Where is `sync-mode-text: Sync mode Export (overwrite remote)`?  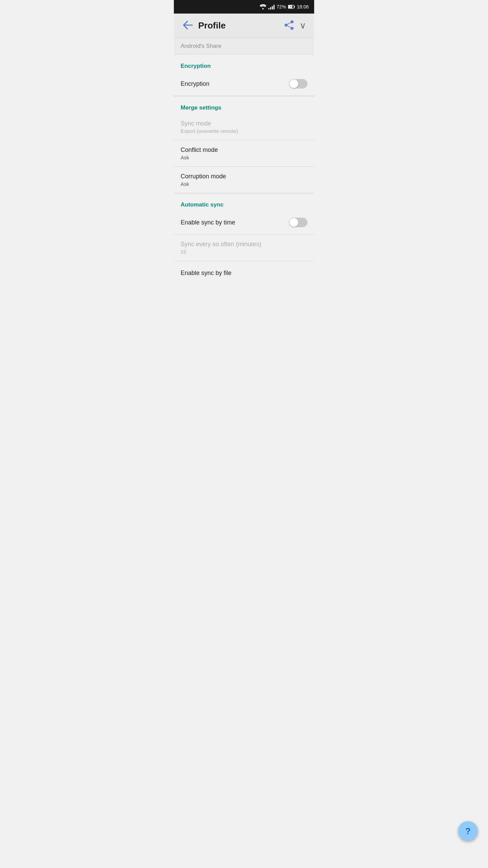 sync-mode-text: Sync mode Export (overwrite remote) is located at coordinates (209, 127).